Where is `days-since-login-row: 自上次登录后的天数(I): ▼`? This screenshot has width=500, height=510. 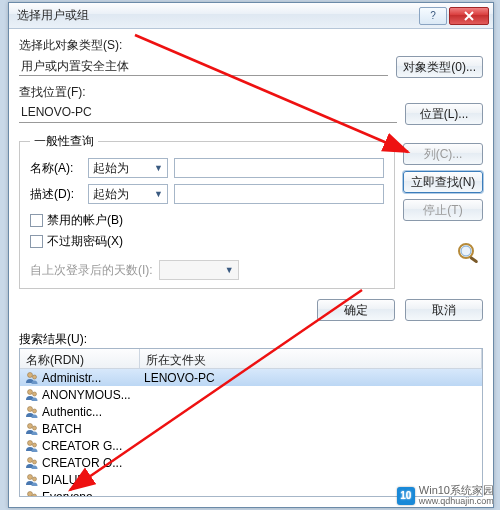
days-since-login-row: 自上次登录后的天数(I): ▼ is located at coordinates (207, 270).